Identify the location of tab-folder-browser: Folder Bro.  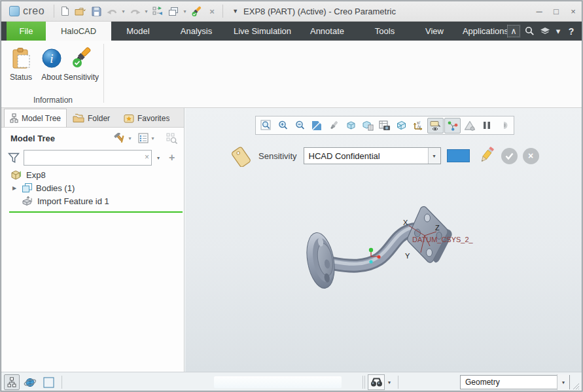
(92, 118).